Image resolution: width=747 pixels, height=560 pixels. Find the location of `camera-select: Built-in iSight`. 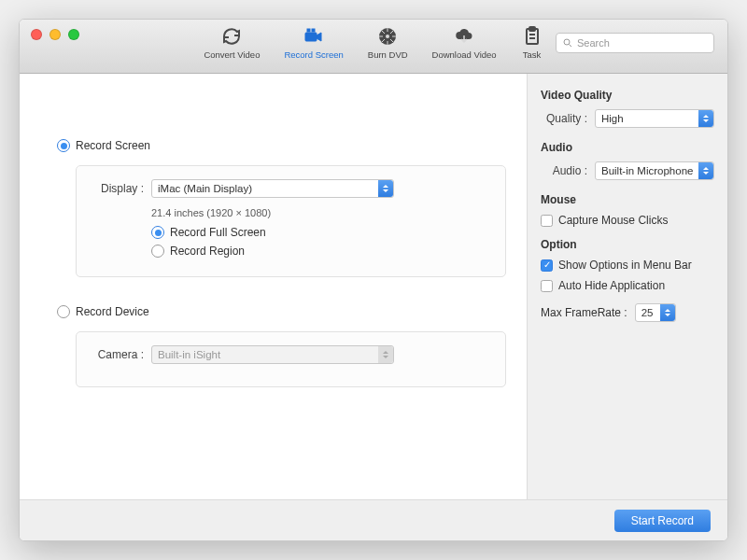

camera-select: Built-in iSight is located at coordinates (273, 355).